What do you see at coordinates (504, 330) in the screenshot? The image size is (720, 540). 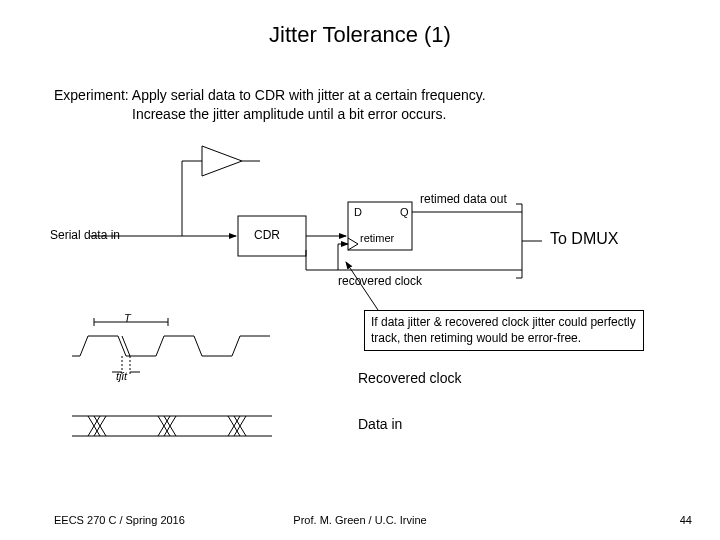 I see `callout-box: If data jitter & recovered clock jitter …` at bounding box center [504, 330].